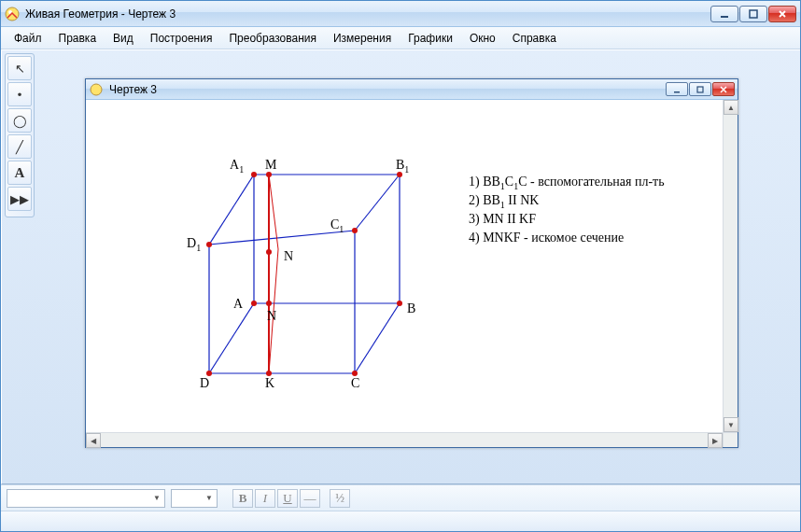  What do you see at coordinates (270, 383) in the screenshot?
I see `svg-text: K` at bounding box center [270, 383].